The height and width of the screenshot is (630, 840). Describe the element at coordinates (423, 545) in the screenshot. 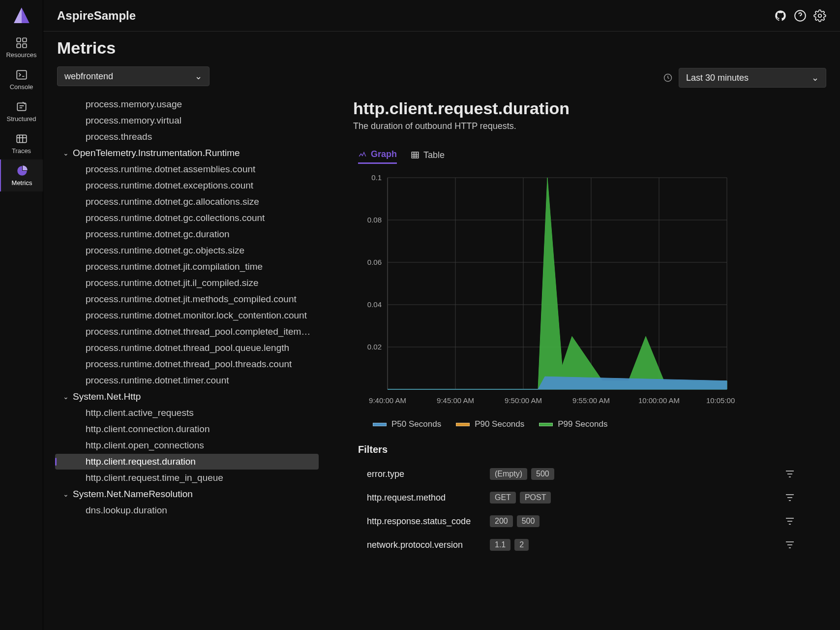

I see `filter-name: network.protocol.version` at that location.